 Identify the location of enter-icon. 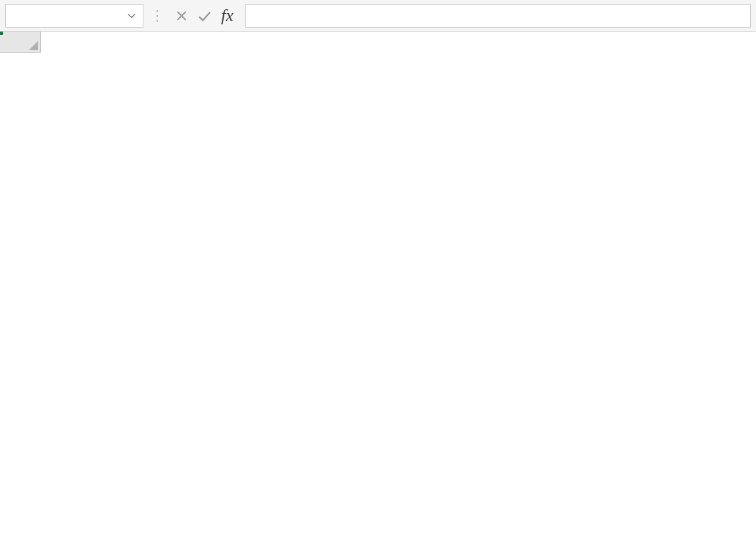
(205, 16).